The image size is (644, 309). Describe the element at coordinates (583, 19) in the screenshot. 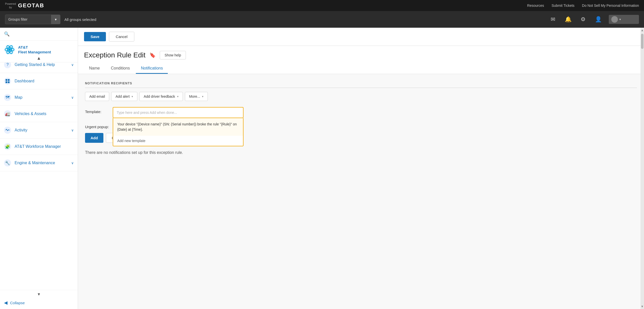

I see `gear-icon-button: ⚙` at that location.